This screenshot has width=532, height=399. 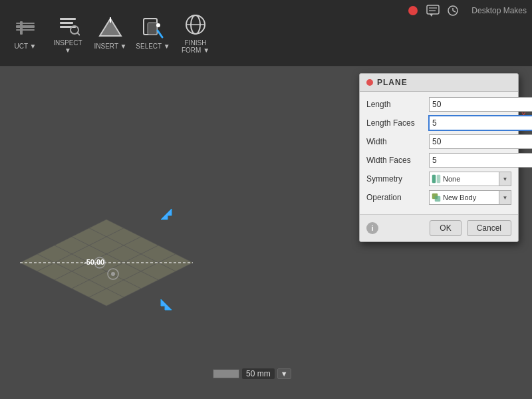 I want to click on symmetry-dropdown-btn: ▼, so click(x=505, y=179).